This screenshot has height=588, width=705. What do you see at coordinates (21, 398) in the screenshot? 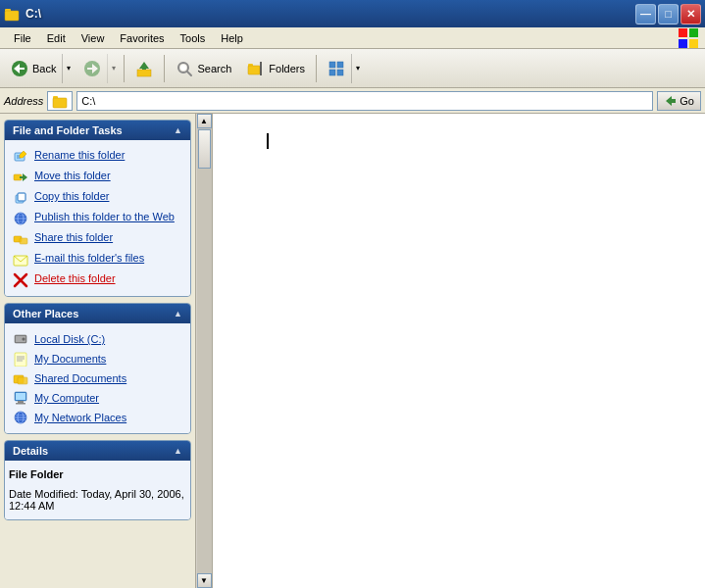
I see `mycomputer-icon` at bounding box center [21, 398].